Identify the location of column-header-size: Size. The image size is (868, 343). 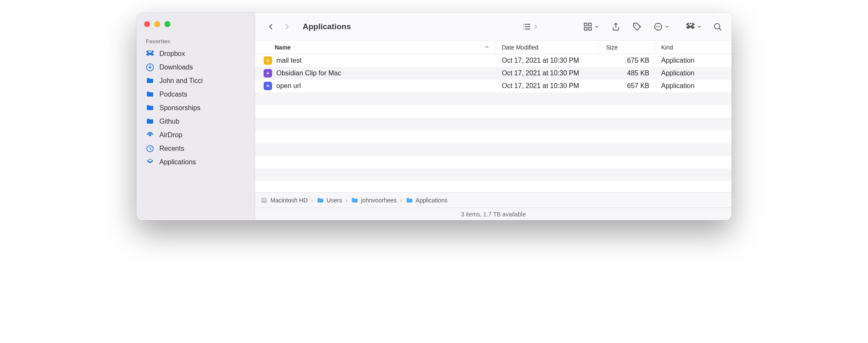
(628, 47).